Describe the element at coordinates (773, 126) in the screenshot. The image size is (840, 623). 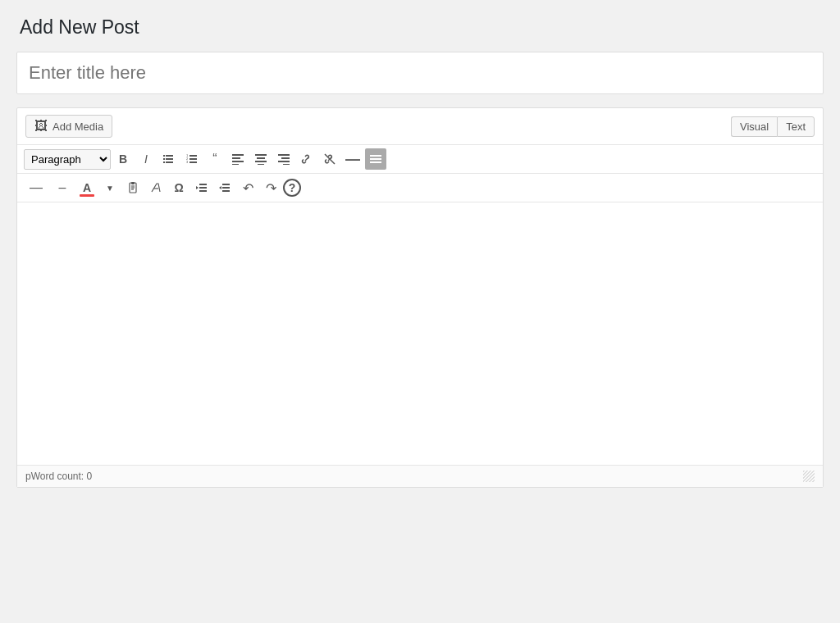
I see `view-tabs: Visual Text` at that location.